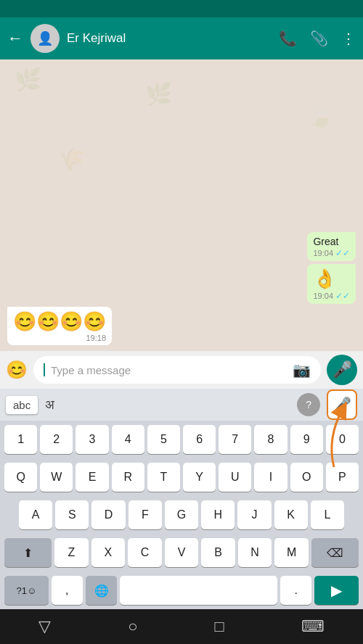  What do you see at coordinates (331, 284) in the screenshot?
I see `message-bubble: 👌 19:04 ✓✓` at bounding box center [331, 284].